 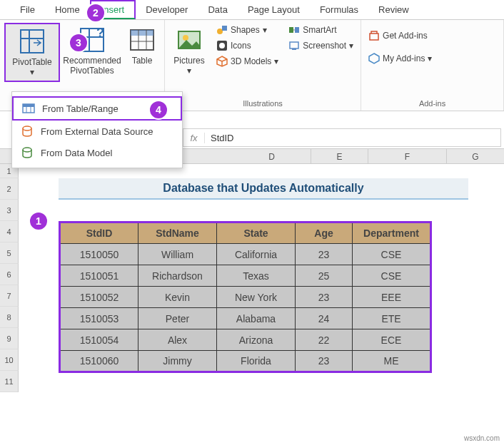 I want to click on pivottable-icon, so click(x=32, y=41).